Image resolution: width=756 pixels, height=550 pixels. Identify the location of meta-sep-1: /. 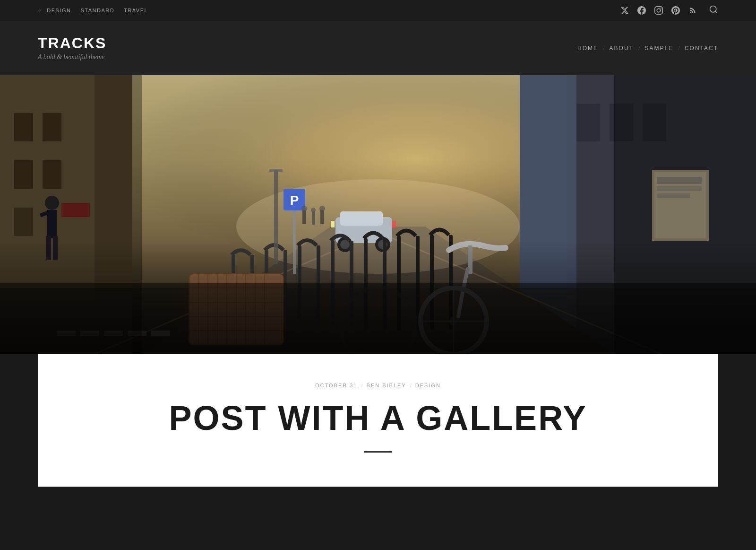
(362, 385).